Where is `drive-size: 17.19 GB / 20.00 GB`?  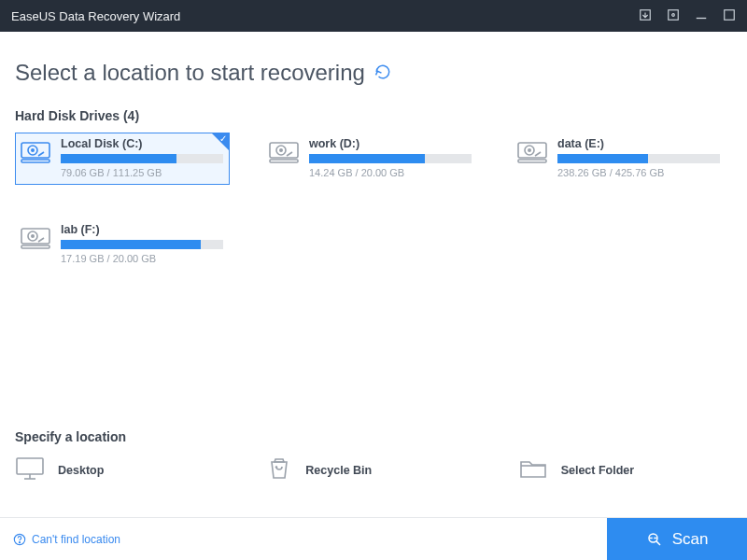 drive-size: 17.19 GB / 20.00 GB is located at coordinates (142, 259).